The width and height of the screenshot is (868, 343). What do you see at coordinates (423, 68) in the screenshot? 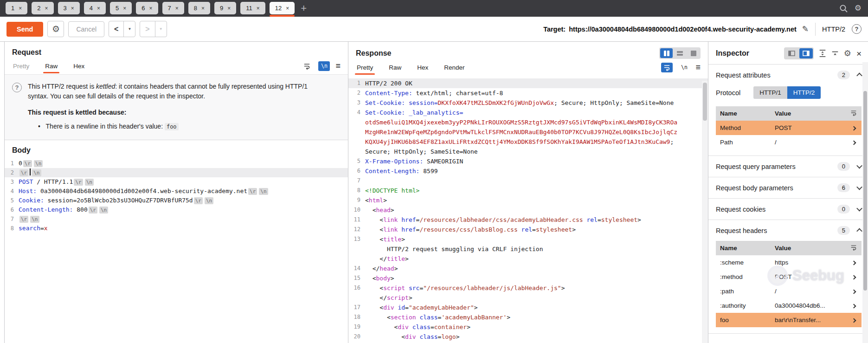
I see `response-tab-hex: Hex` at bounding box center [423, 68].